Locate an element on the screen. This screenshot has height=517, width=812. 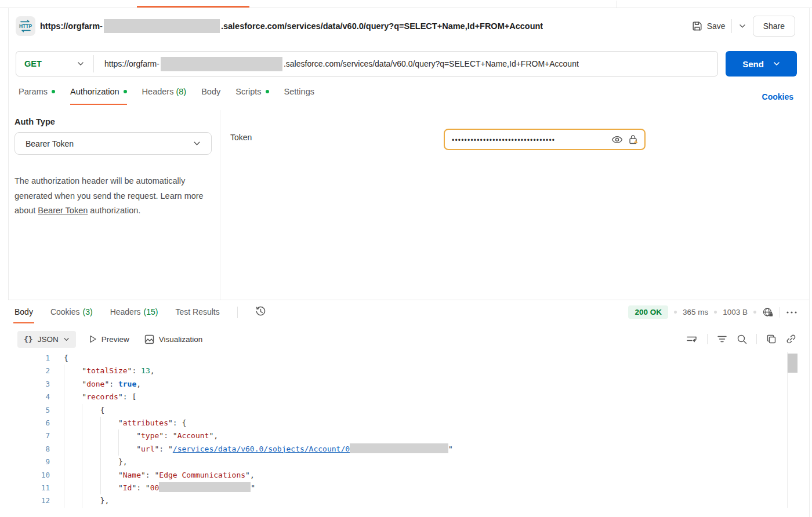
preview-button: Preview is located at coordinates (109, 339).